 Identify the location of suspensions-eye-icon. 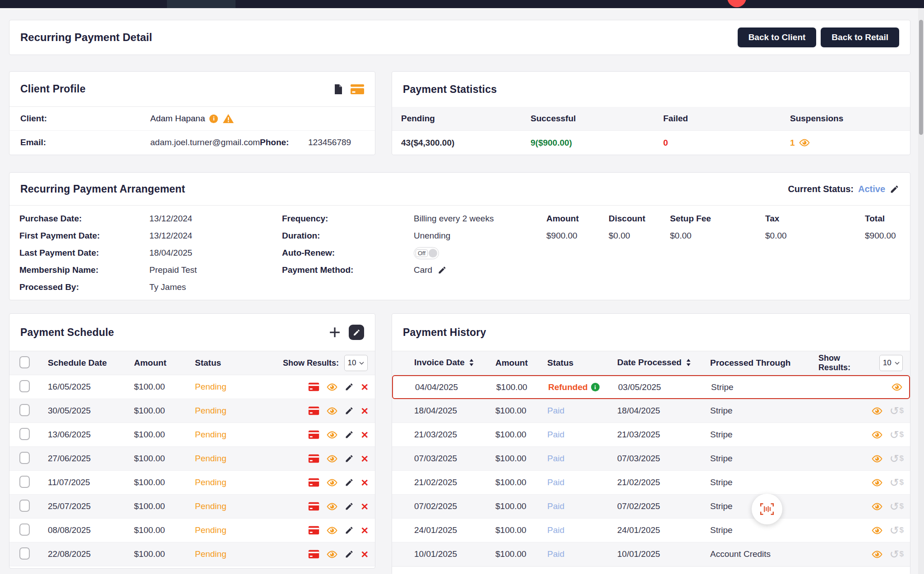
(804, 142).